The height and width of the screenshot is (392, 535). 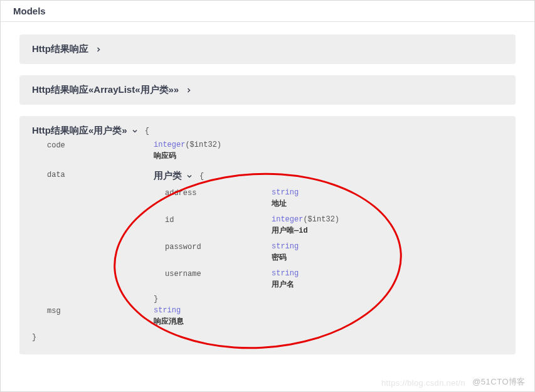 I want to click on model-block-http-result: Http结果响应, so click(x=267, y=49).